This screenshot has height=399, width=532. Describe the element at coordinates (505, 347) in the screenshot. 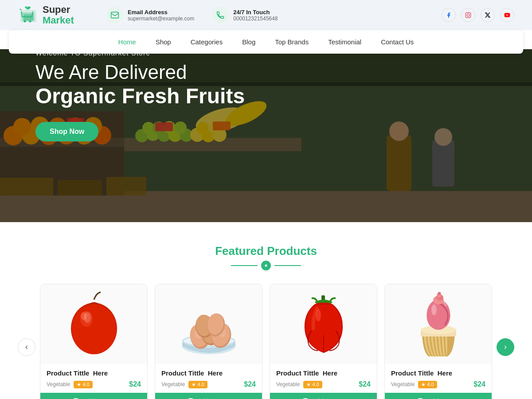

I see `carousel-next-button: ›` at that location.